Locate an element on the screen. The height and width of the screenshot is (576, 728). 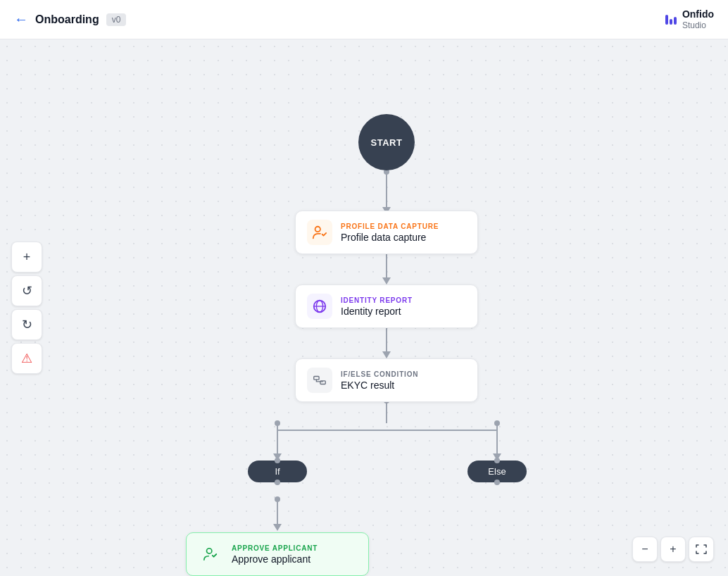
else-label: Else is located at coordinates (497, 472).